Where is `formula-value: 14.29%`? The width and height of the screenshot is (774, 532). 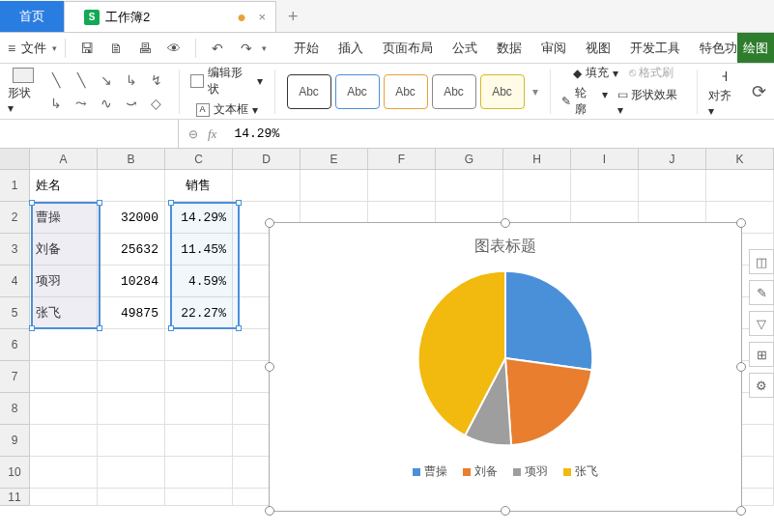 formula-value: 14.29% is located at coordinates (257, 133).